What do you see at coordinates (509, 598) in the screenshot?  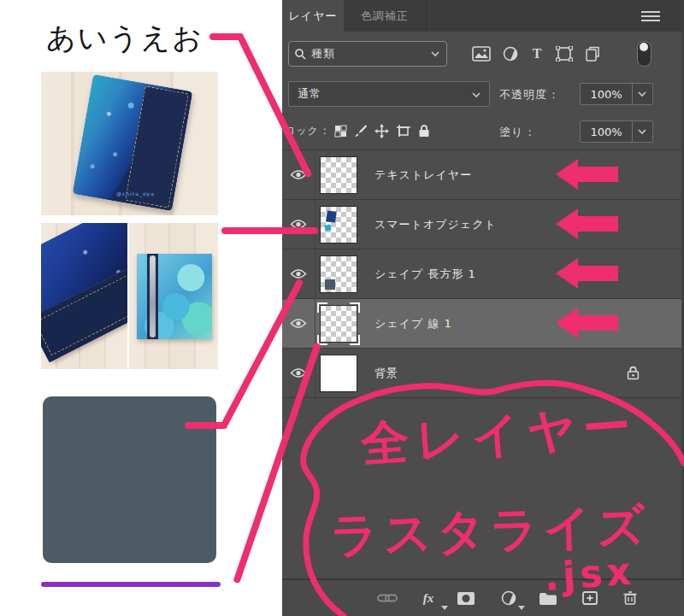 I see `adjustment-icon` at bounding box center [509, 598].